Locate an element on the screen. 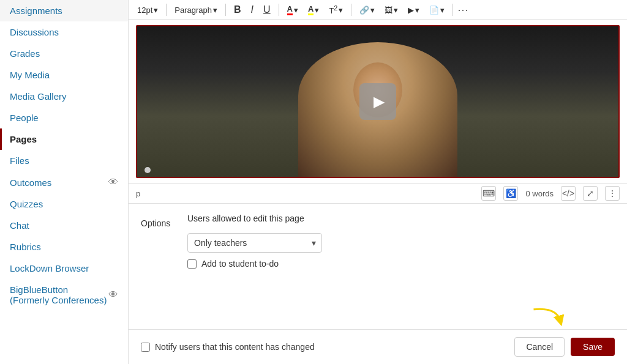 The width and height of the screenshot is (627, 364). link-icon: 🔗 is located at coordinates (364, 10).